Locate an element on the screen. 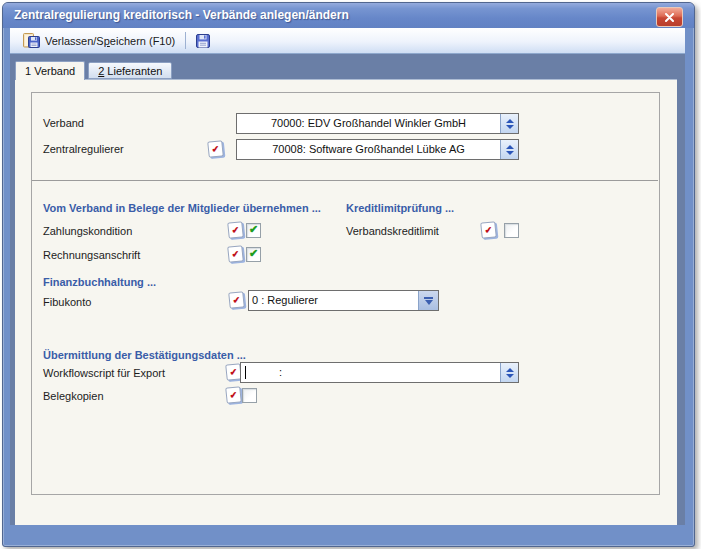 The image size is (701, 549). section-uebernehmen-header: Vom Verband in Belege der Mitglieder übe… is located at coordinates (182, 208).